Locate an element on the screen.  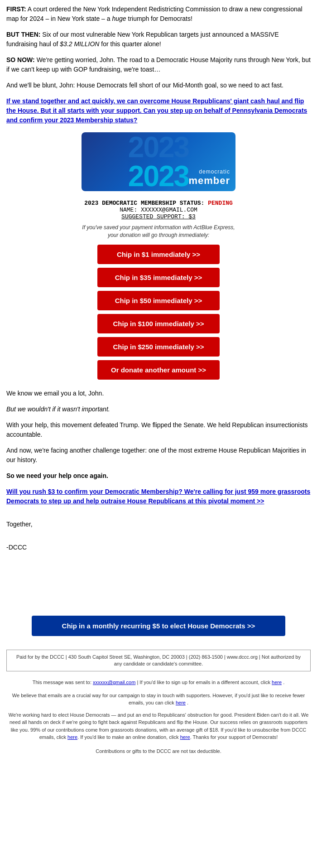
donate-btn-250: Chip in $250 immediately >> is located at coordinates (158, 347).